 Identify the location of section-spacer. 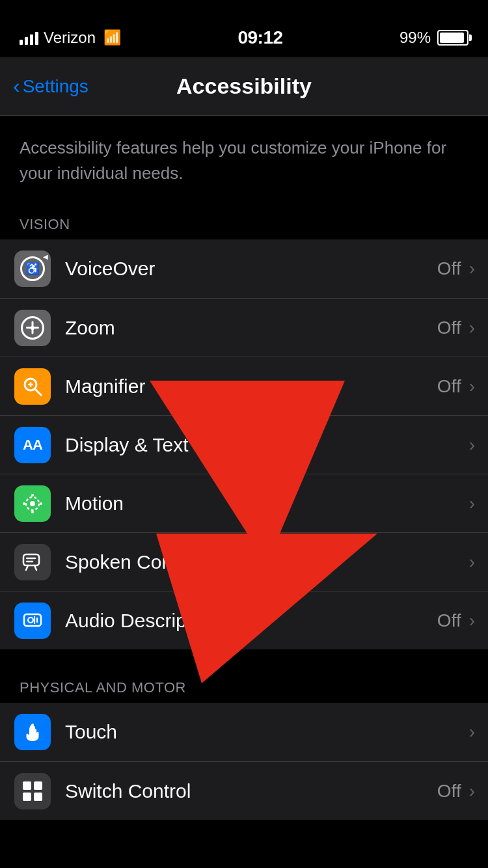
(244, 659).